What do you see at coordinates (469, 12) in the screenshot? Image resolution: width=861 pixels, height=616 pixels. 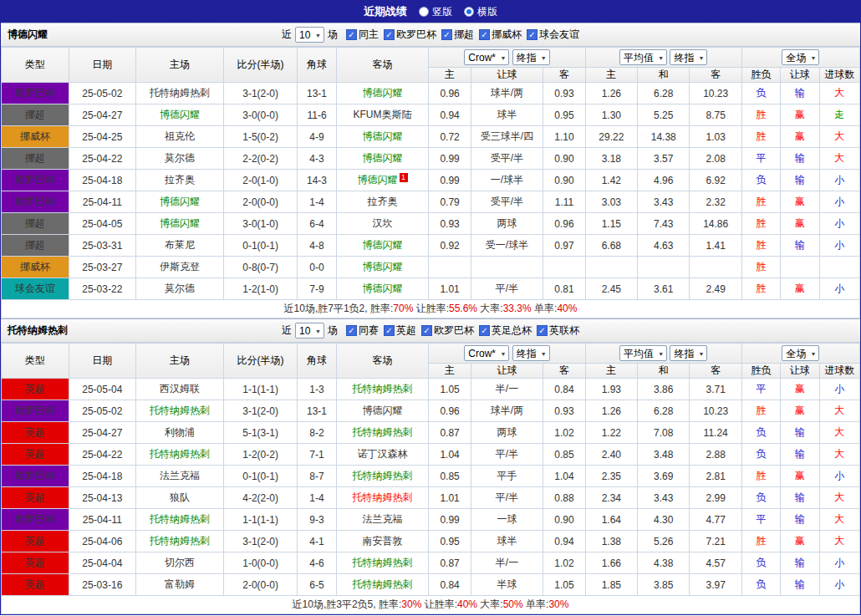 I see `radio-checked-icon` at bounding box center [469, 12].